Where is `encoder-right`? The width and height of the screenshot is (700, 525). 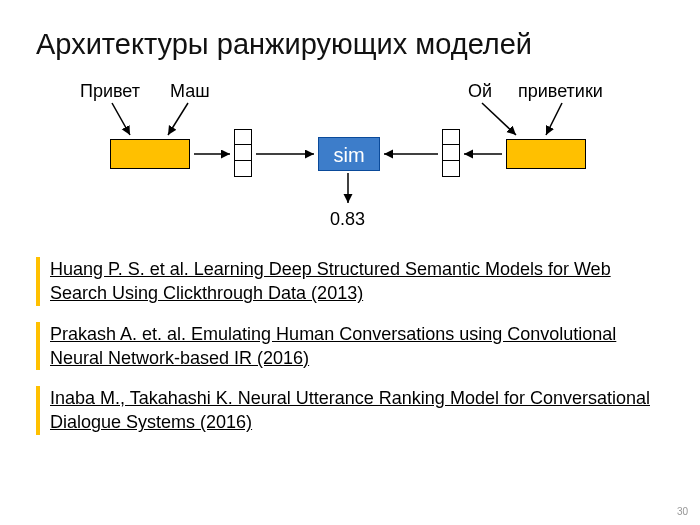 encoder-right is located at coordinates (546, 154).